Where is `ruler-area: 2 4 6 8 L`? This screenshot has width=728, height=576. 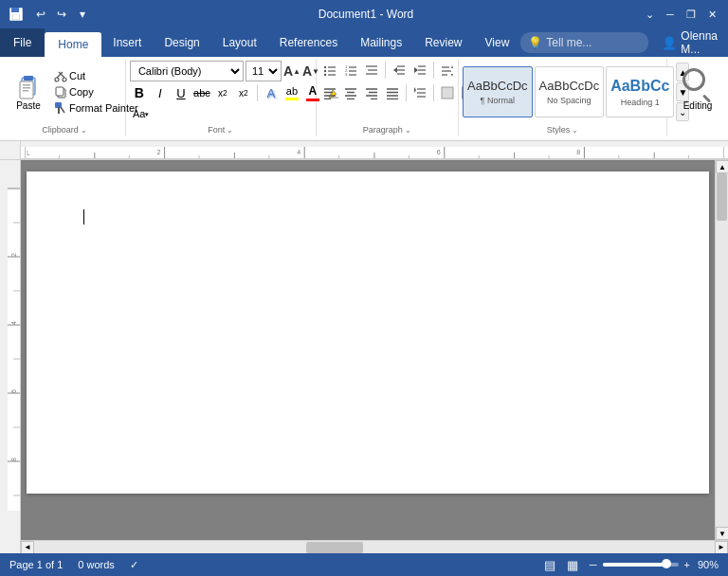
ruler-area: 2 4 6 8 L is located at coordinates (364, 151).